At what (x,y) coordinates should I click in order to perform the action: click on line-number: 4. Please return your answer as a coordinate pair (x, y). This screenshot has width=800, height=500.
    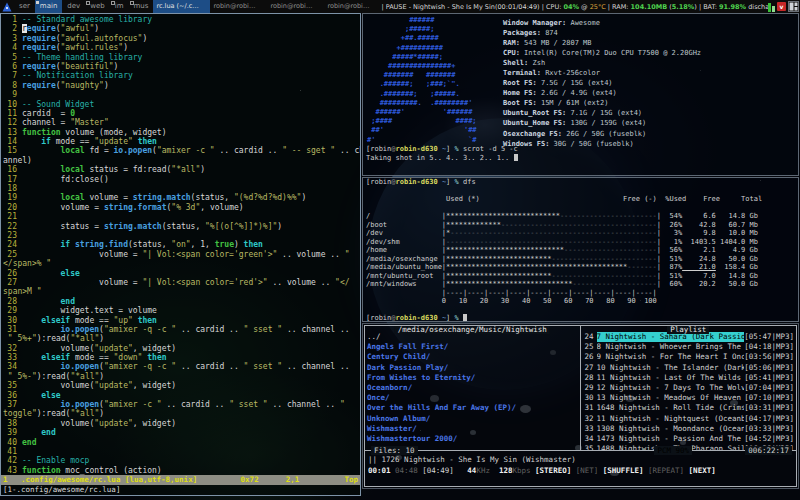
    Looking at the image, I should click on (12, 48).